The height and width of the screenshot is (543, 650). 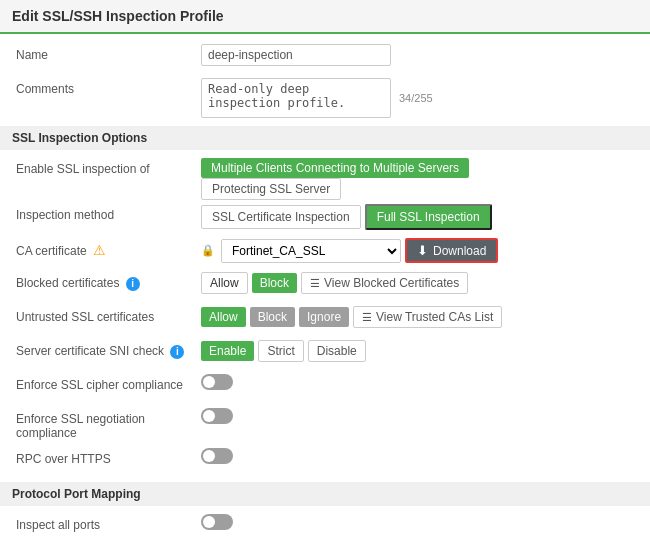 What do you see at coordinates (460, 251) in the screenshot?
I see `download-label: Download` at bounding box center [460, 251].